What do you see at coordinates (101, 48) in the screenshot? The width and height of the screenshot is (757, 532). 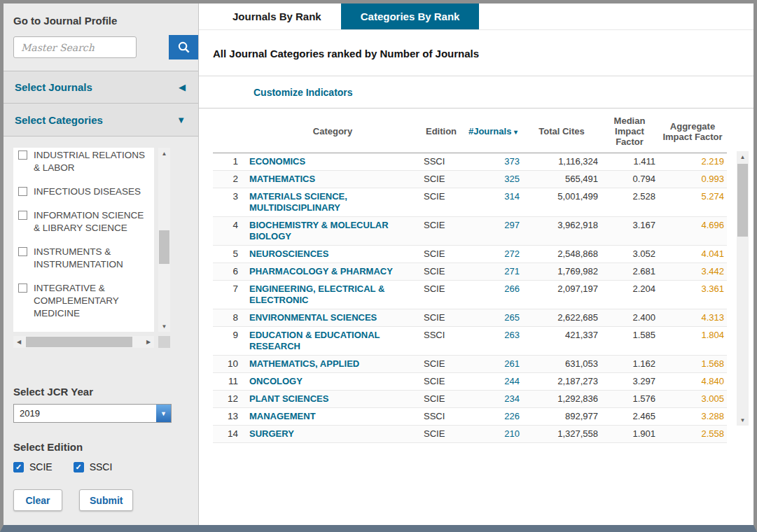 I see `master-search-row` at bounding box center [101, 48].